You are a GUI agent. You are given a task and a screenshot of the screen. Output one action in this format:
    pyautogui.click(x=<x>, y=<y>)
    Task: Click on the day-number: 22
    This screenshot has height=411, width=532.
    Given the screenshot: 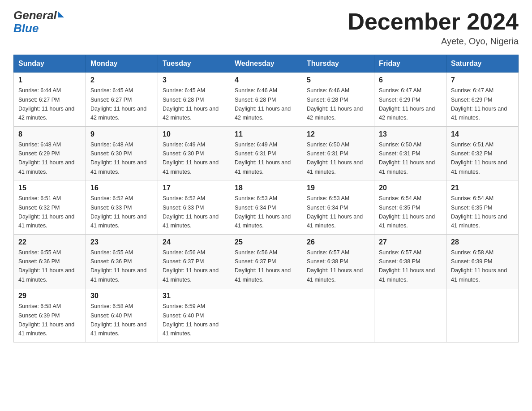 What is the action you would take?
    pyautogui.click(x=50, y=242)
    